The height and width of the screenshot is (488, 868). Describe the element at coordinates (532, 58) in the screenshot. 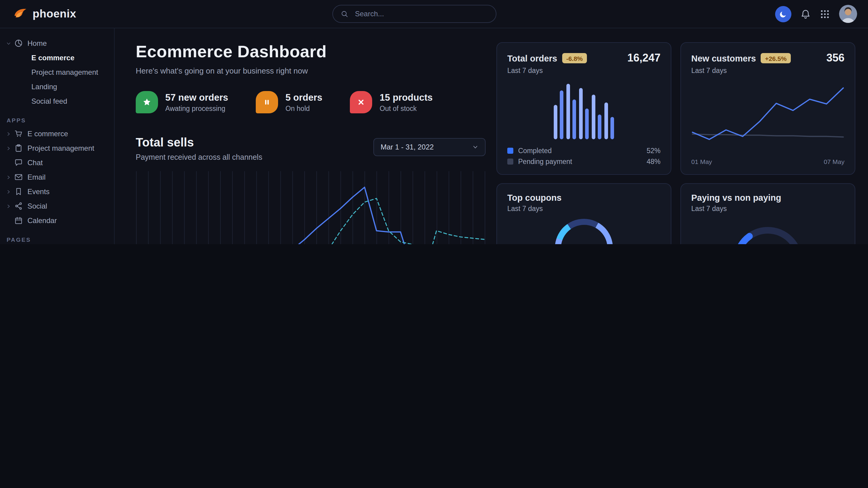

I see `card-title: Total orders` at that location.